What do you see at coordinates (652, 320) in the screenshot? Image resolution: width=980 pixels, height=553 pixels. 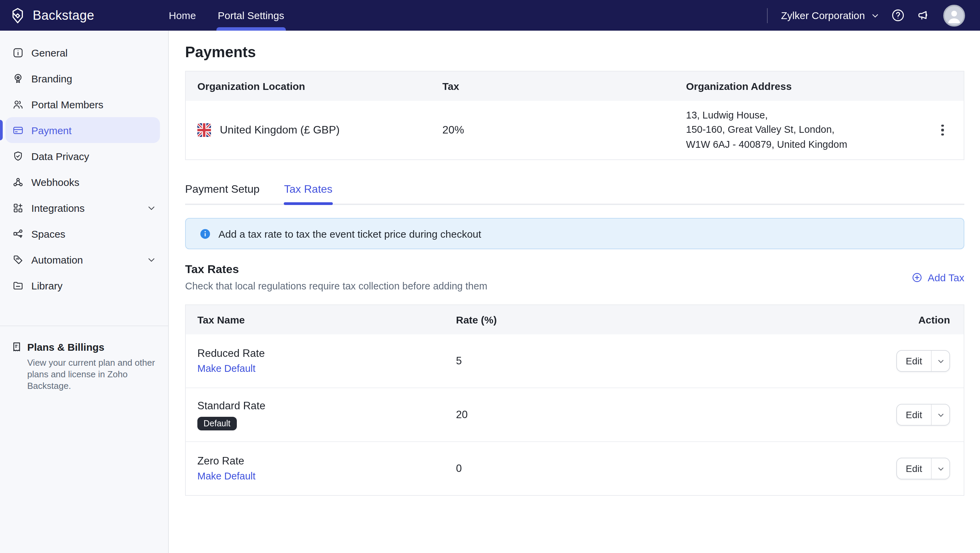 I see `column-header-rate: Rate (%)` at bounding box center [652, 320].